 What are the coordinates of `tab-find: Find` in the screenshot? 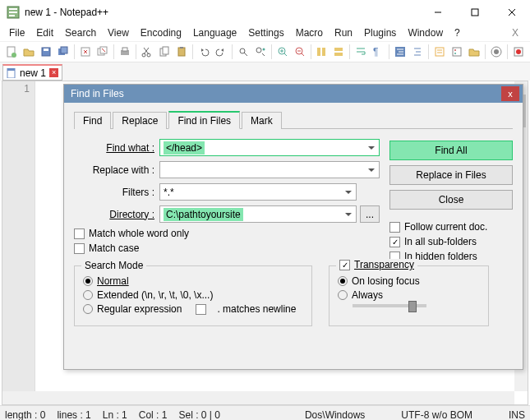 It's located at (92, 120).